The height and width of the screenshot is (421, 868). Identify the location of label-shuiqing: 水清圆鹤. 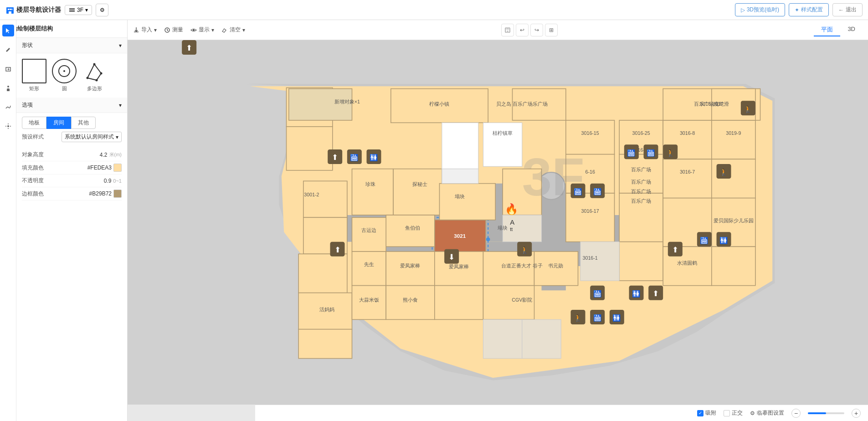
(688, 263).